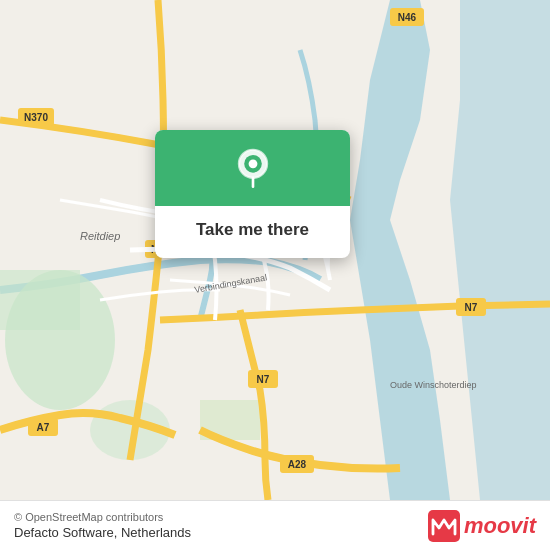  I want to click on copyright-text: © OpenStreetMap contributors, so click(102, 517).